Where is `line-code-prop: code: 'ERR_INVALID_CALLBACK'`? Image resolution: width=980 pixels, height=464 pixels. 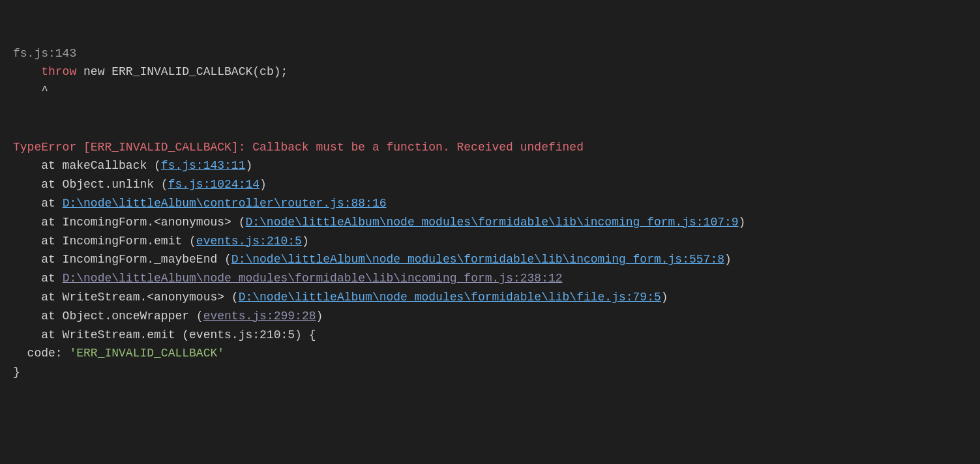
line-code-prop: code: 'ERR_INVALID_CALLBACK' is located at coordinates (490, 353).